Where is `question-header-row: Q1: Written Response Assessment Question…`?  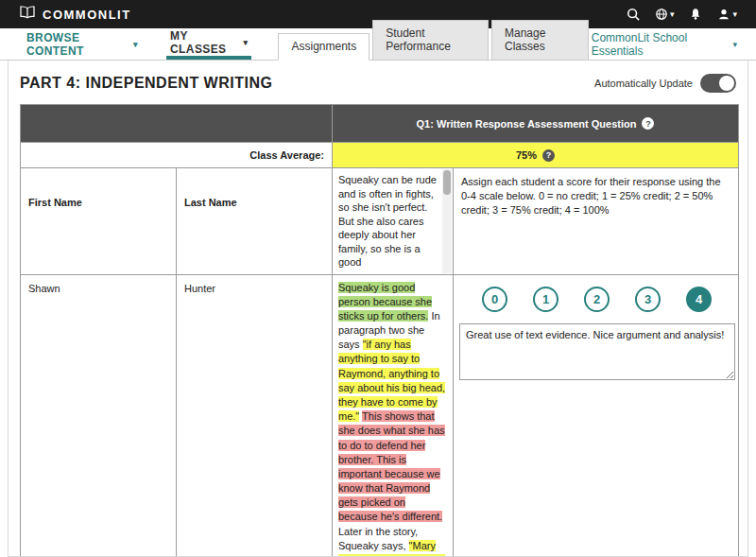 question-header-row: Q1: Written Response Assessment Question… is located at coordinates (380, 124).